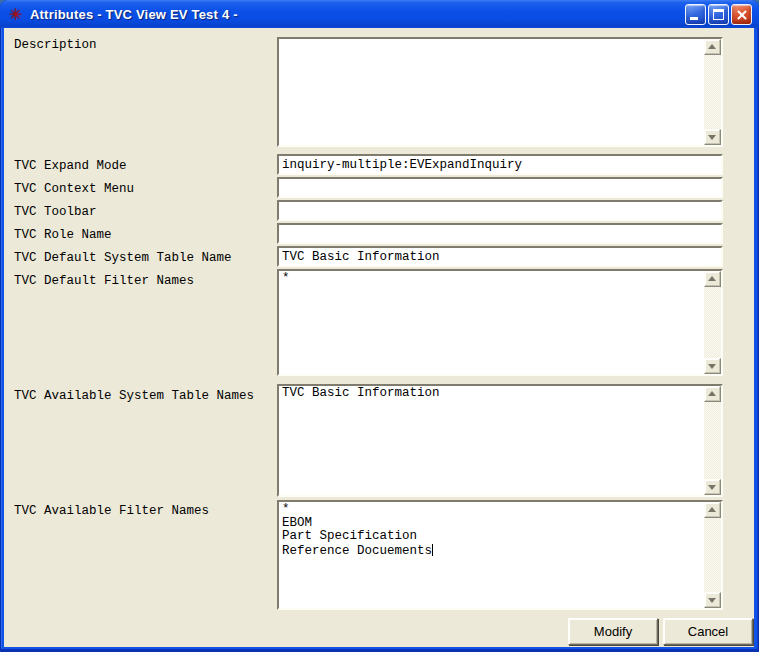  What do you see at coordinates (500, 322) in the screenshot?
I see `tvc-default-filter-names-textarea: *` at bounding box center [500, 322].